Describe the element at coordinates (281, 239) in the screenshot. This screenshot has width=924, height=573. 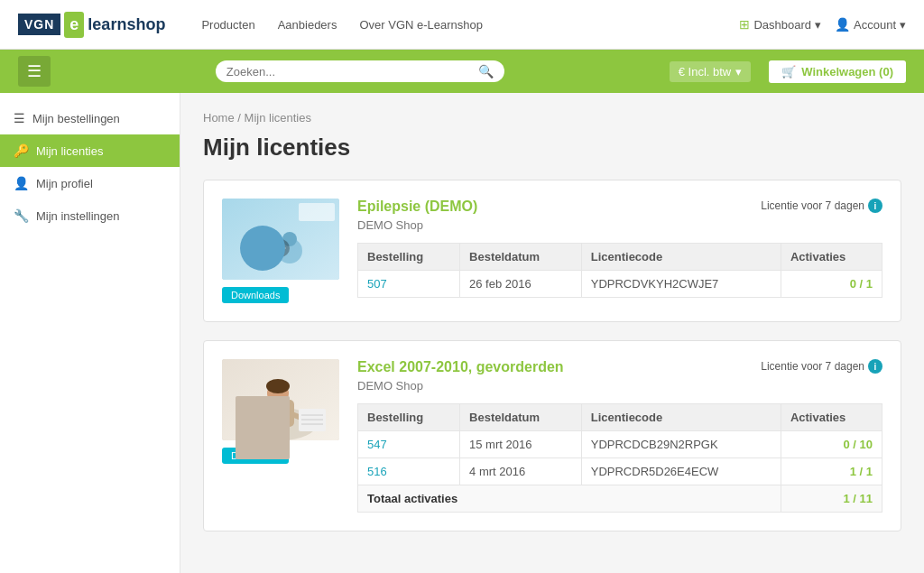
I see `epilepsy-svg` at that location.